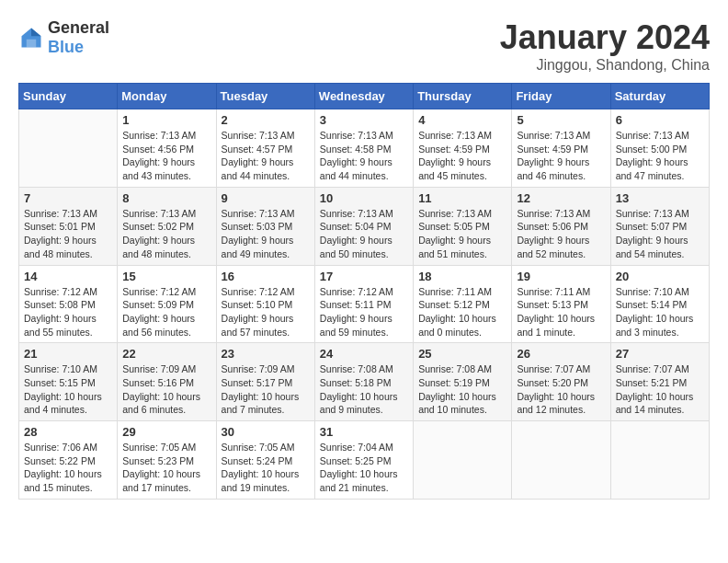  Describe the element at coordinates (66, 47) in the screenshot. I see `logo-blue: Blue` at that location.